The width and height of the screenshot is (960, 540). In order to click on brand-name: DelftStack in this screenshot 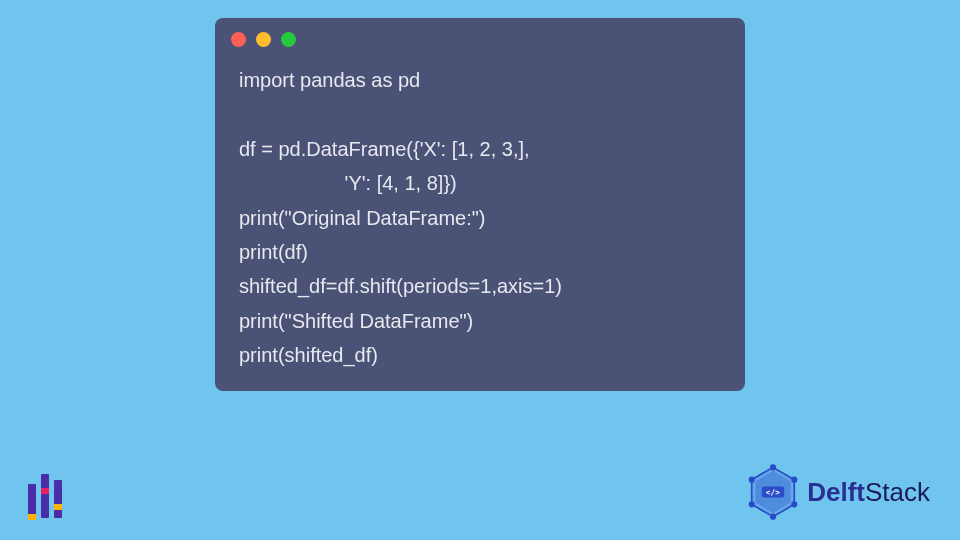, I will do `click(868, 492)`.